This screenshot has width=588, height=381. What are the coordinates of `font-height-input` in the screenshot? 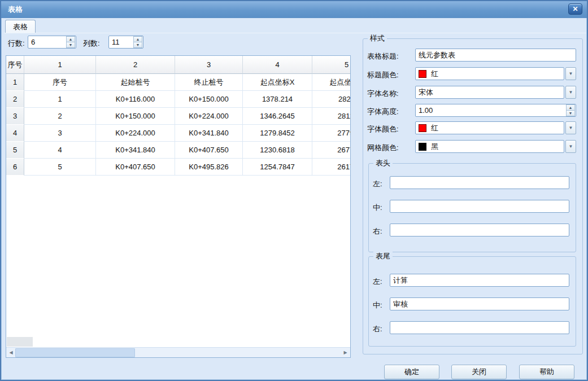 It's located at (496, 111).